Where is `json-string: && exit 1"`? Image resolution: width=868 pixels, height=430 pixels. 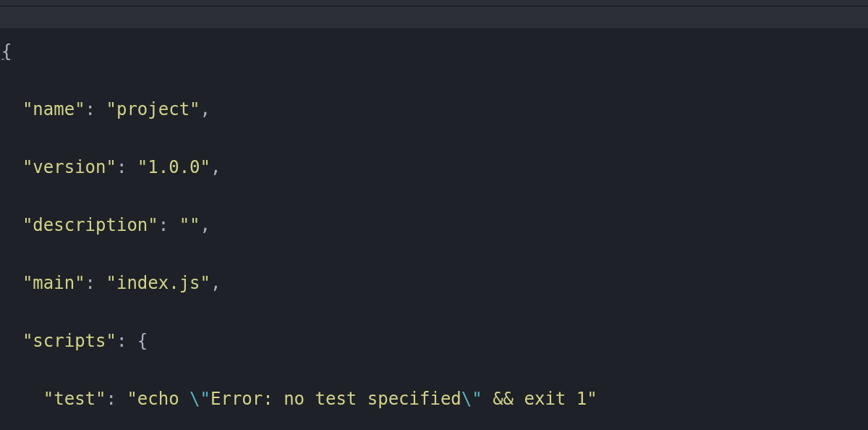 json-string: && exit 1" is located at coordinates (540, 399).